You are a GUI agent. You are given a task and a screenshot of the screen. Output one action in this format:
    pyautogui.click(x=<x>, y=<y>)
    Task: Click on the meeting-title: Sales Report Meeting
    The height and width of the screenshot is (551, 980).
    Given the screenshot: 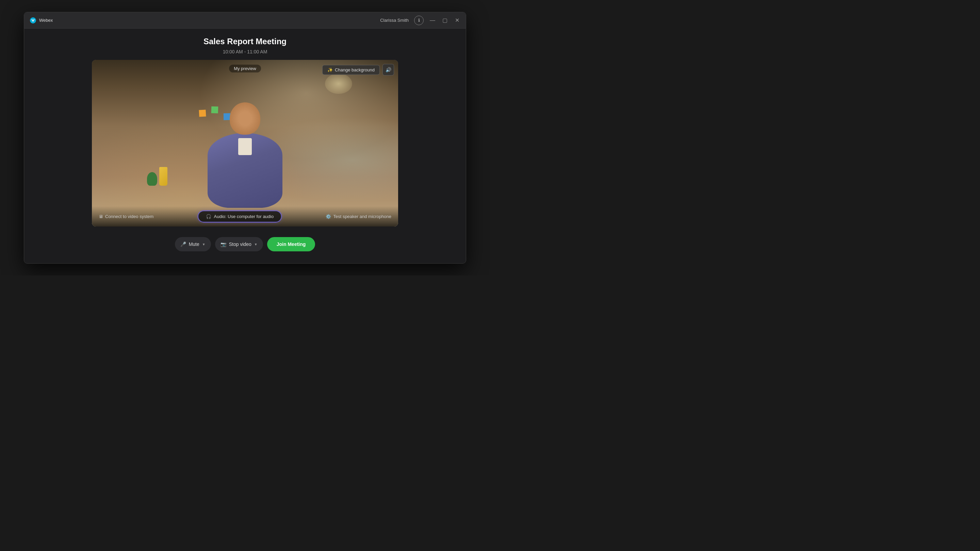 What is the action you would take?
    pyautogui.click(x=245, y=42)
    